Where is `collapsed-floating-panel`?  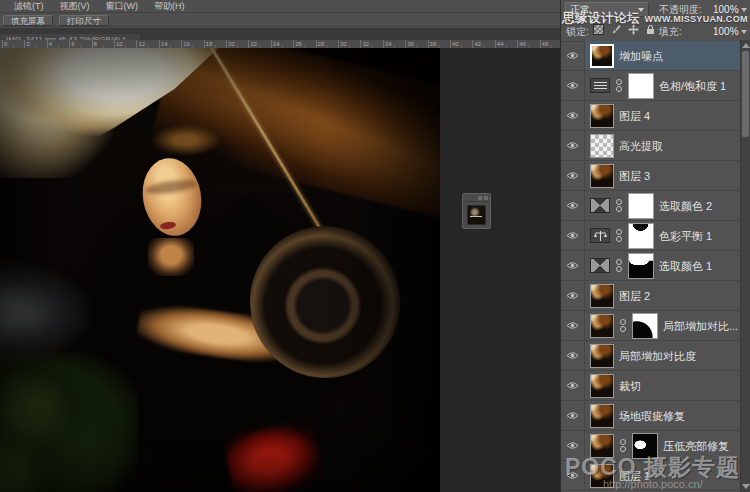
collapsed-floating-panel is located at coordinates (476, 211).